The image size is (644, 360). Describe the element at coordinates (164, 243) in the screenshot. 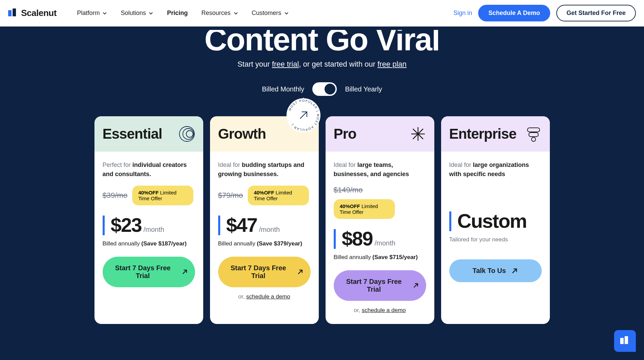

I see `annually-save: (Save $187/year)` at that location.